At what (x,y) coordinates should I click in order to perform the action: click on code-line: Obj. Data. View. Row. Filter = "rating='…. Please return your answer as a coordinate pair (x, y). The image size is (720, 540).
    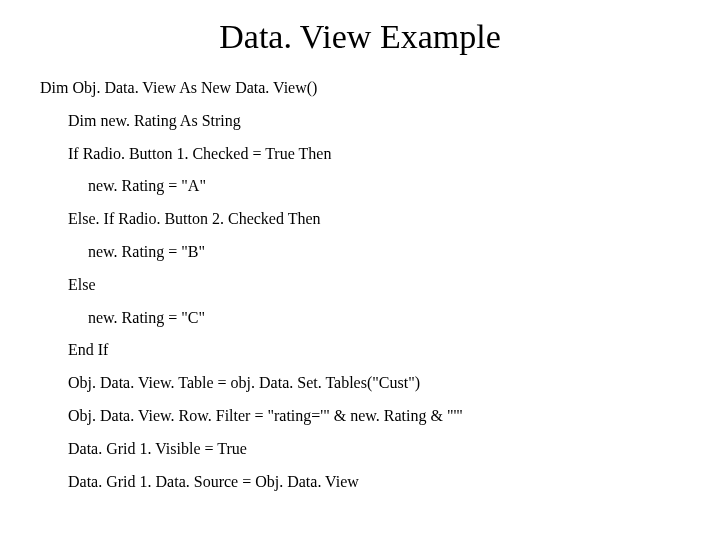
    Looking at the image, I should click on (374, 416).